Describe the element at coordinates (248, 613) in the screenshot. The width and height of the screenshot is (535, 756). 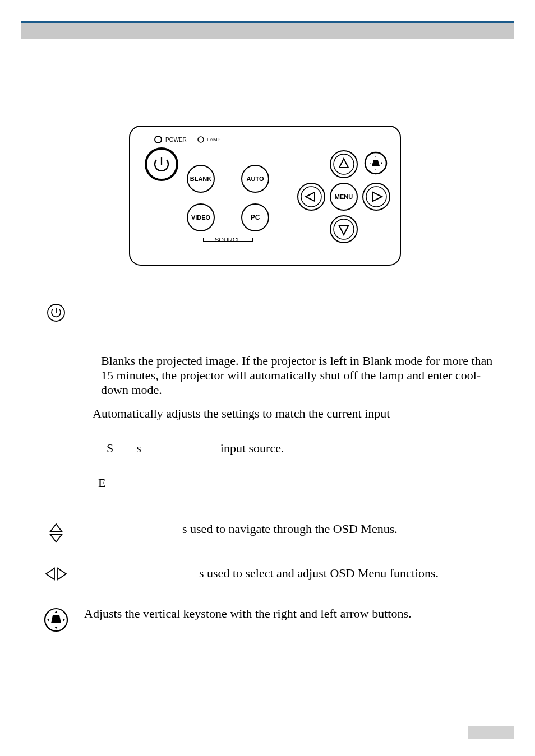
I see `keystone-description: Adjusts the vertical keystone with the r…` at that location.